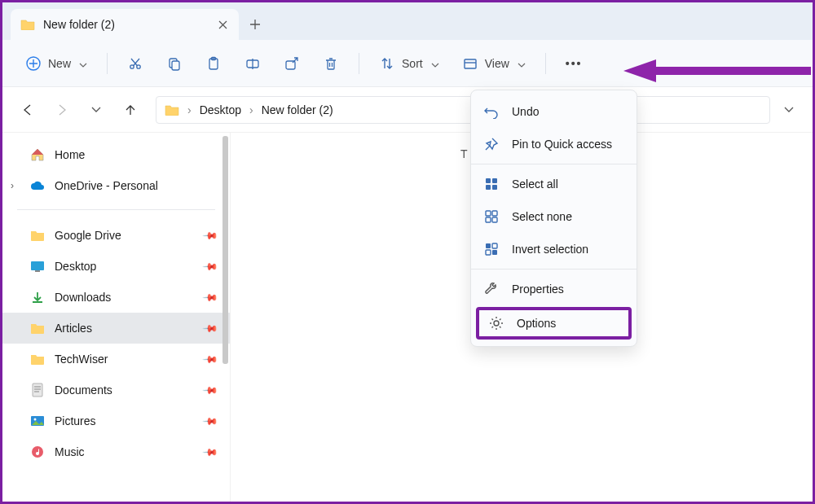 The width and height of the screenshot is (815, 504). What do you see at coordinates (116, 266) in the screenshot?
I see `sidebar-item-desktop: Desktop 📌` at bounding box center [116, 266].